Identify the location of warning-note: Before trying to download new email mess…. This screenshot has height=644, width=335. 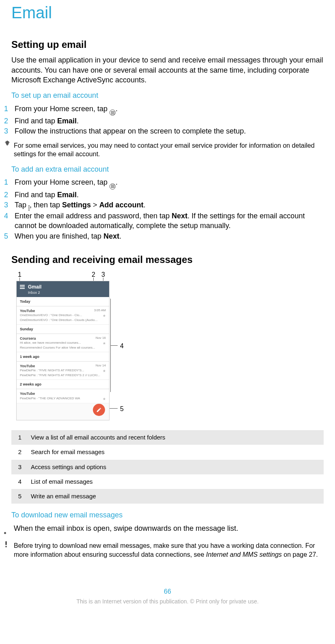
(164, 549).